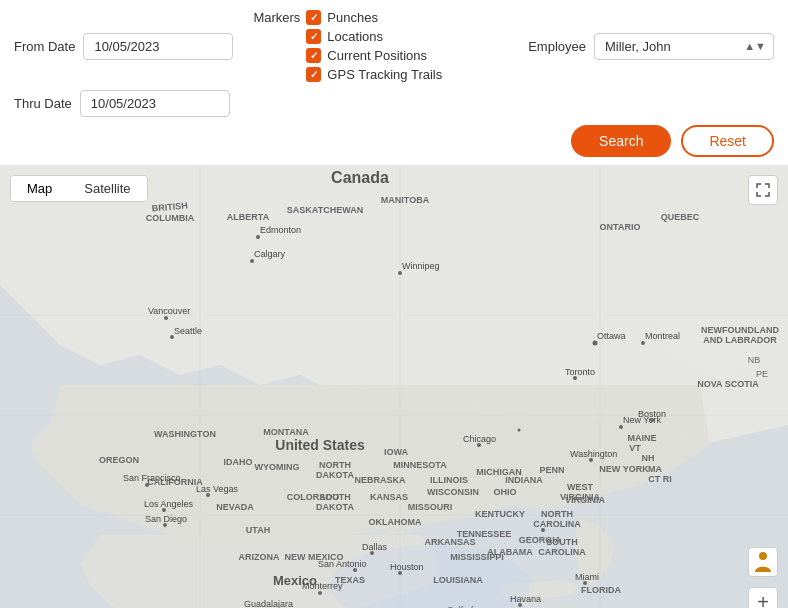 The image size is (788, 608). What do you see at coordinates (449, 480) in the screenshot?
I see `svg-text: ILLINOIS` at bounding box center [449, 480].